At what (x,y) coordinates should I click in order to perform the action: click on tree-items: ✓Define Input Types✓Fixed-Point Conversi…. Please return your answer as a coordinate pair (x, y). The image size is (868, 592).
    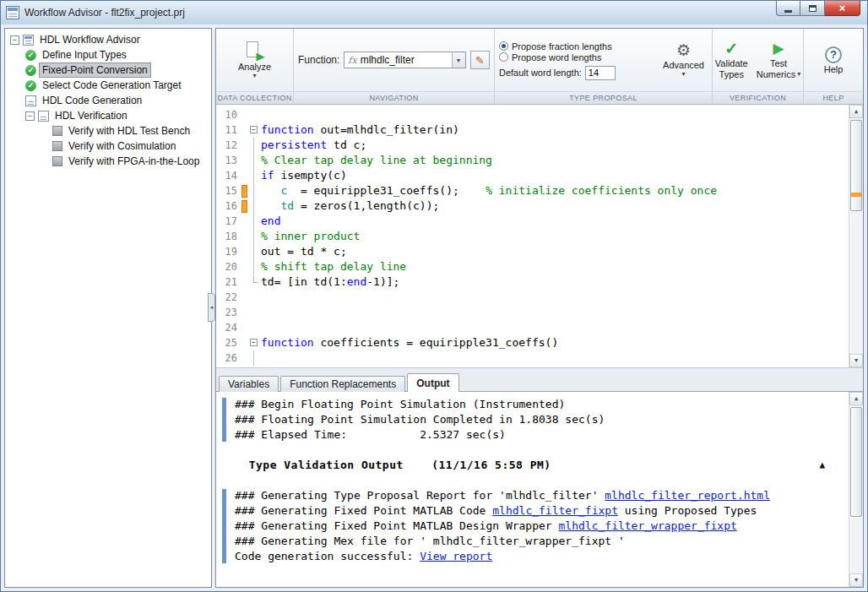
    Looking at the image, I should click on (108, 108).